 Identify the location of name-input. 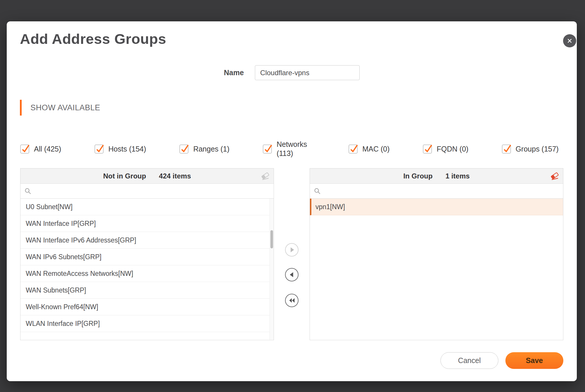
(307, 73).